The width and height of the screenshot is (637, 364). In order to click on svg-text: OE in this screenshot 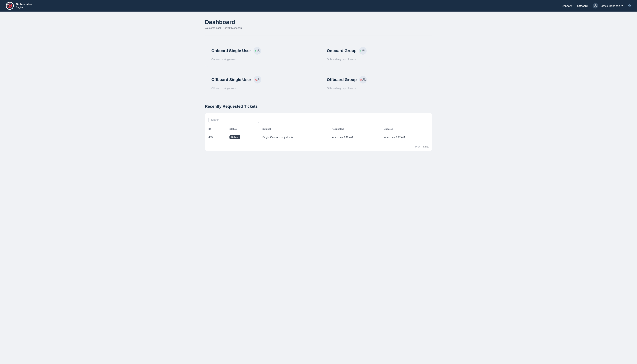, I will do `click(9, 4)`.